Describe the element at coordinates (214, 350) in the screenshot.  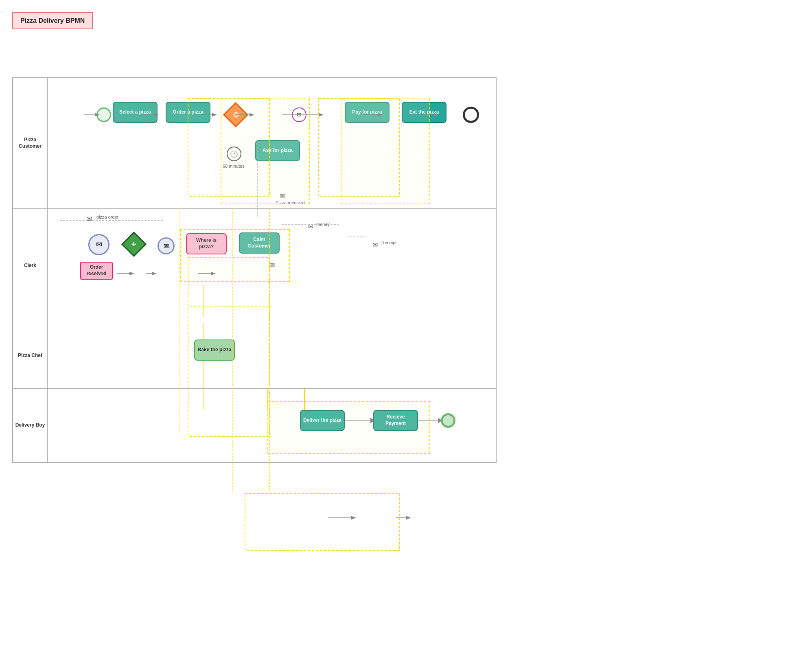
I see `task-bake-pizza: Bake the pizza` at that location.